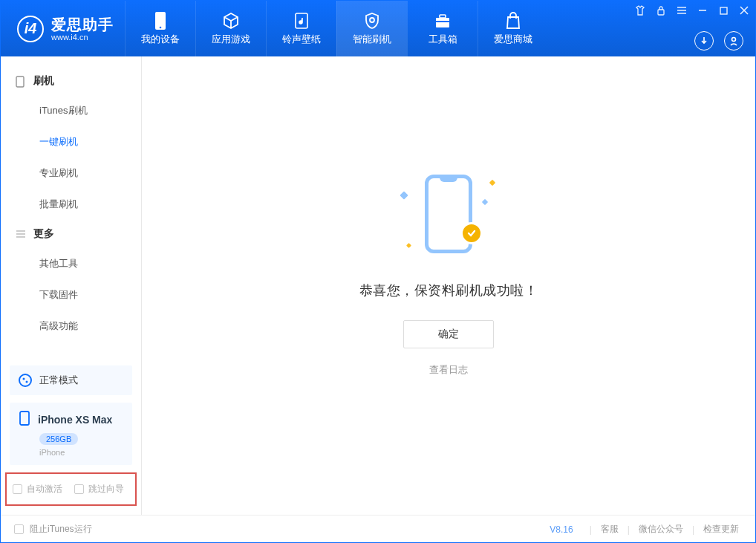  I want to click on sidebar-options-highlight: 自动激活 跳过向导, so click(71, 489).